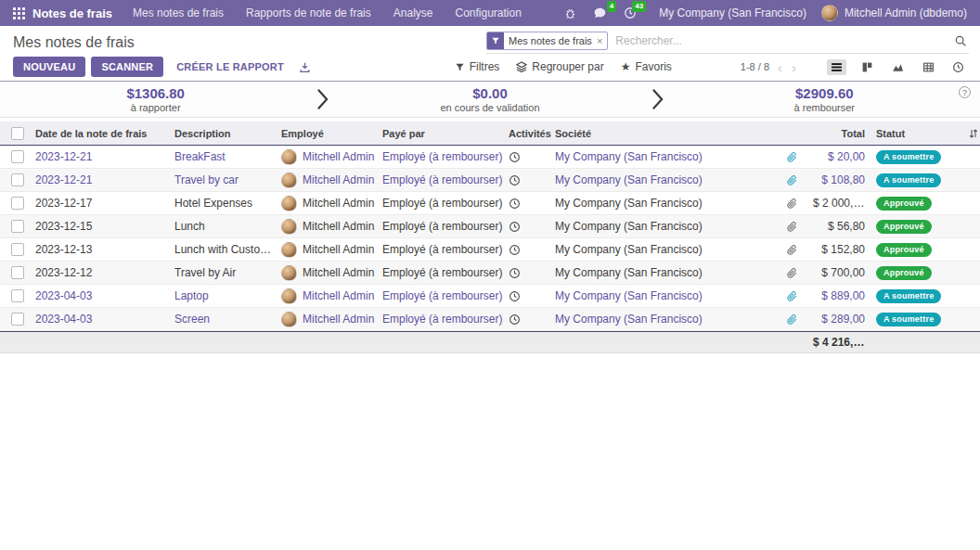 This screenshot has width=980, height=550. What do you see at coordinates (477, 67) in the screenshot?
I see `filters-menu: Filtres` at bounding box center [477, 67].